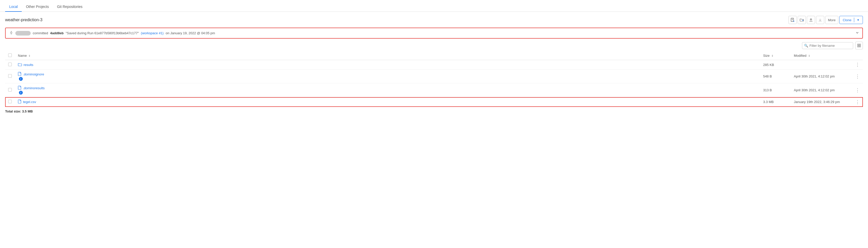 The height and width of the screenshot is (248, 868). I want to click on clone-button: Clone ▼, so click(851, 20).